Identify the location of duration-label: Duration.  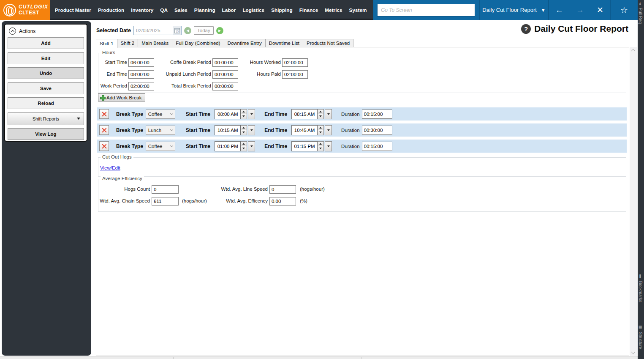
(351, 114).